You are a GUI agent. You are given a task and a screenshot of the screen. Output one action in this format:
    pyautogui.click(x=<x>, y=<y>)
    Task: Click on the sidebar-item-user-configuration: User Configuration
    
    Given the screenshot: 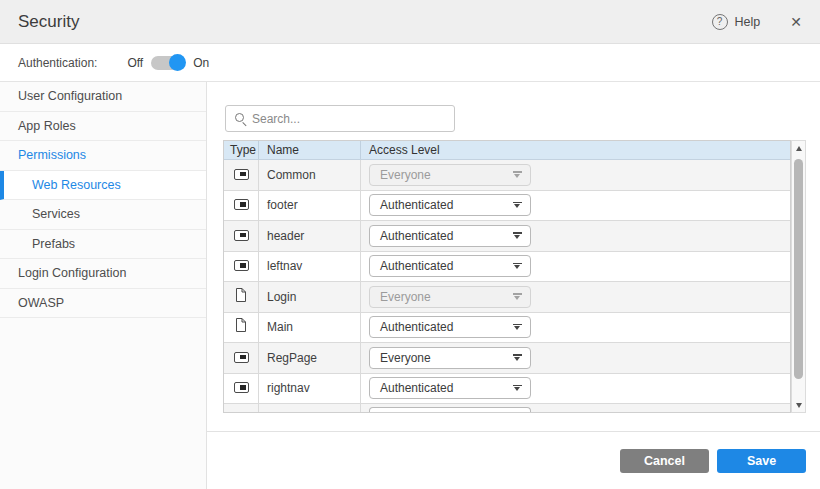 What is the action you would take?
    pyautogui.click(x=103, y=97)
    